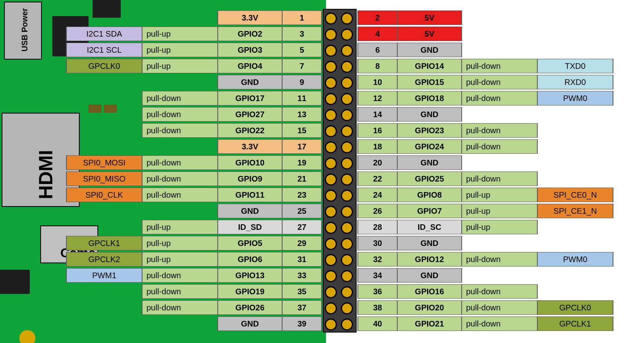 This screenshot has height=343, width=644. I want to click on pin-number: 6, so click(378, 50).